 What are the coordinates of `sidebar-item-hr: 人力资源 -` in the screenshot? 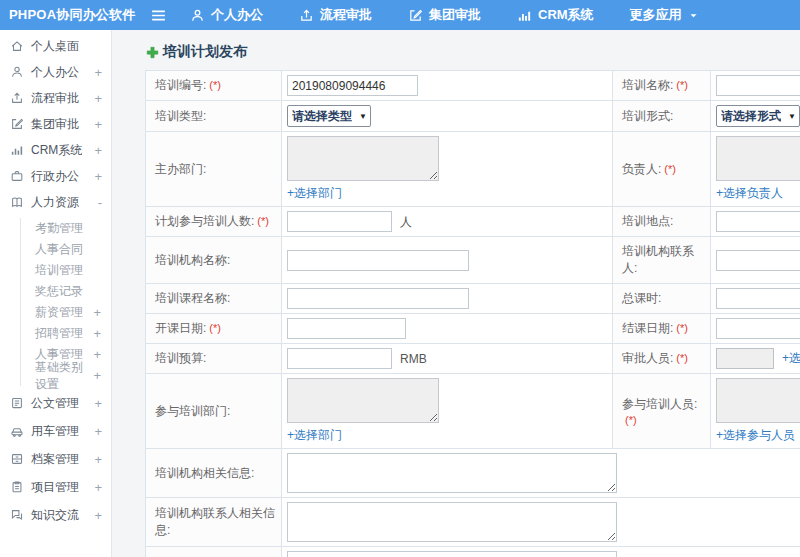 It's located at (56, 202).